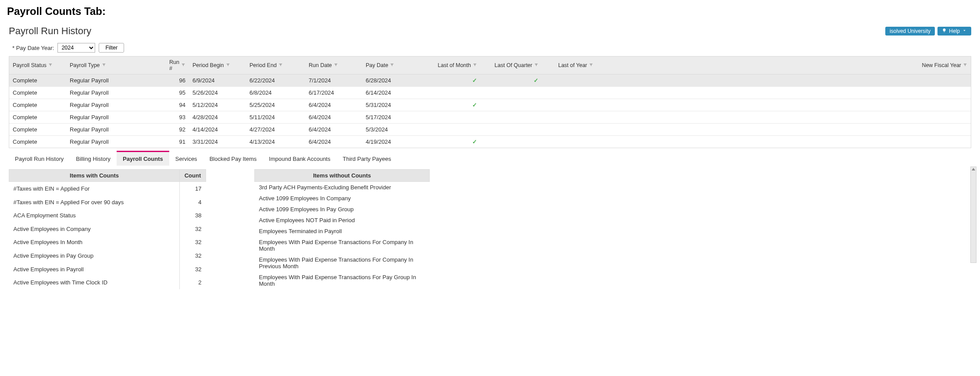  Describe the element at coordinates (76, 48) in the screenshot. I see `pay-date-year-select: 2024` at that location.